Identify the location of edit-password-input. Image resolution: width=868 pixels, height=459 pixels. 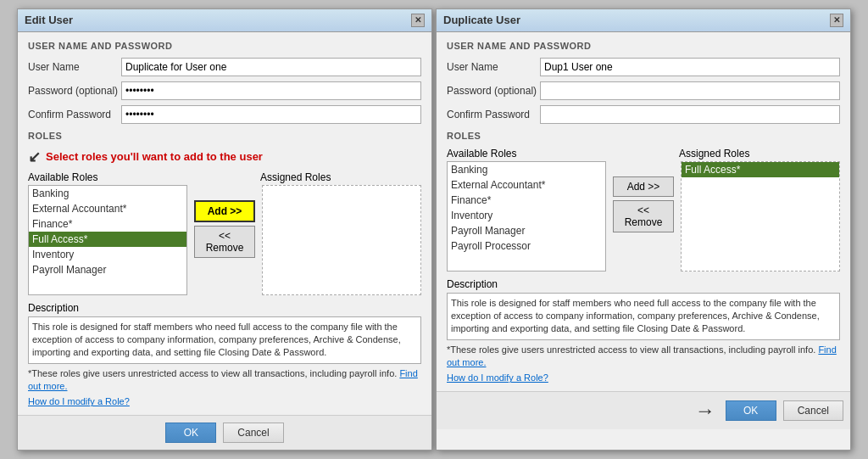
(271, 91).